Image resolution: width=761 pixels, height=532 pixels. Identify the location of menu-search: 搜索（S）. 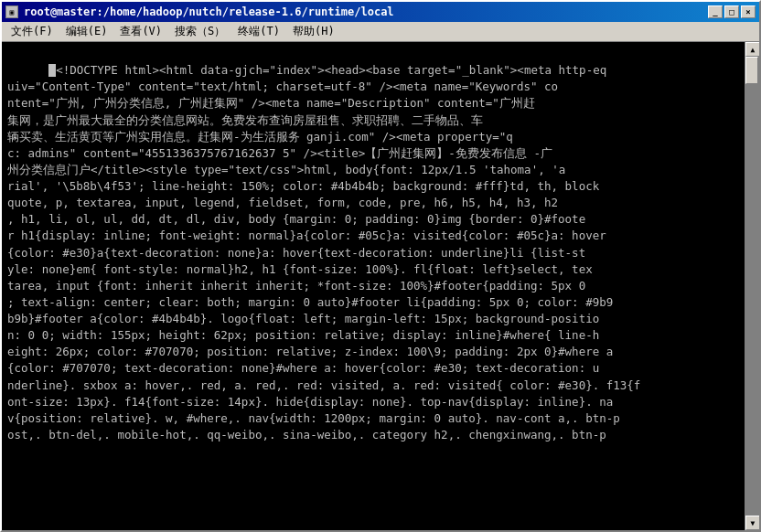
(199, 31).